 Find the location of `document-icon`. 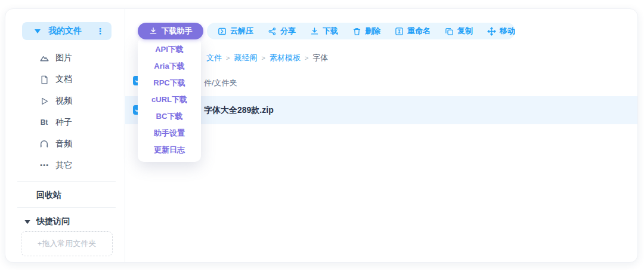

document-icon is located at coordinates (44, 79).